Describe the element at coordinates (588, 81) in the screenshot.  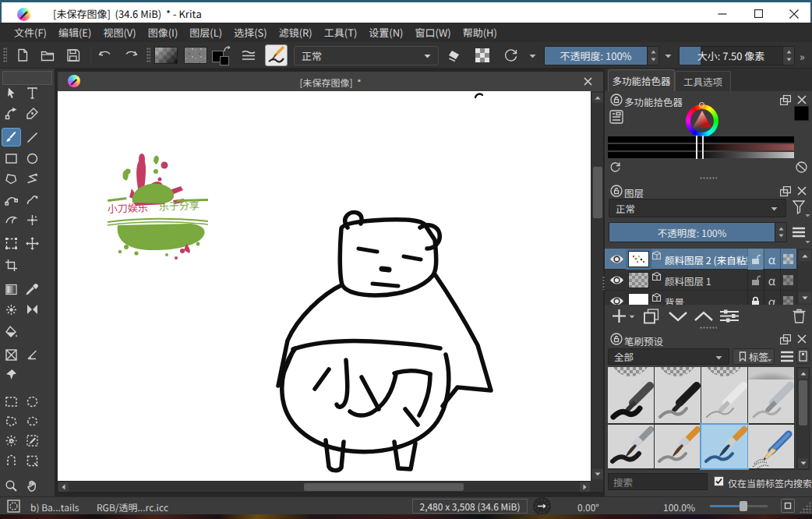
I see `close-canvas-icon` at that location.